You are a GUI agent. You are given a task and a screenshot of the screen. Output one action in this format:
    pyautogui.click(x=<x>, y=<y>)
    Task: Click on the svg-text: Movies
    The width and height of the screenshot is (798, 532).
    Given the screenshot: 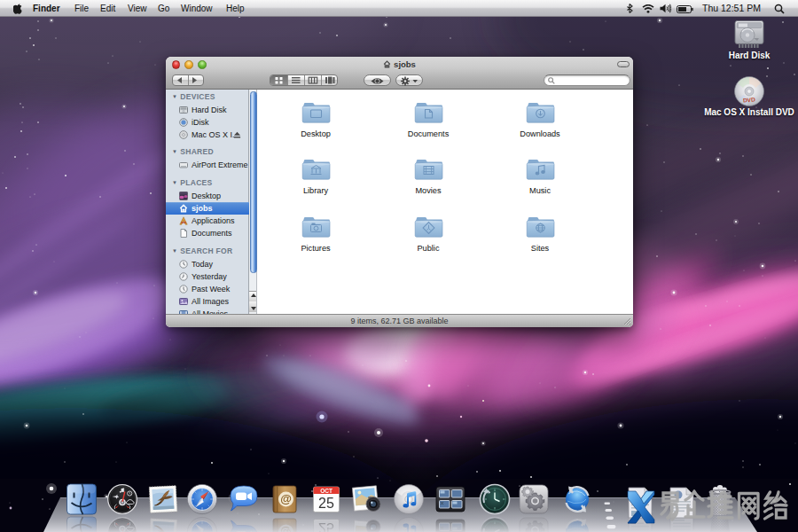 What is the action you would take?
    pyautogui.click(x=428, y=191)
    